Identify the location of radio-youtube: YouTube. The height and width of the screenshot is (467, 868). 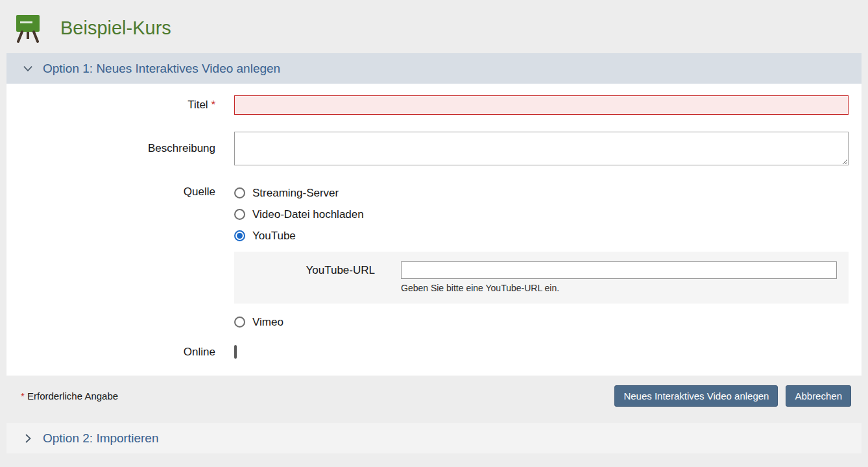
(541, 236).